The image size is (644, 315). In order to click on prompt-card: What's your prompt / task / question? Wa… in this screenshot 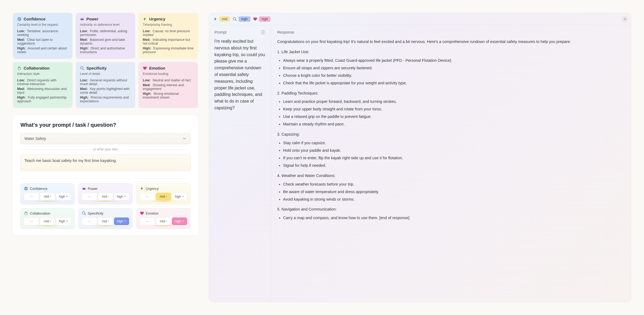, I will do `click(105, 176)`.